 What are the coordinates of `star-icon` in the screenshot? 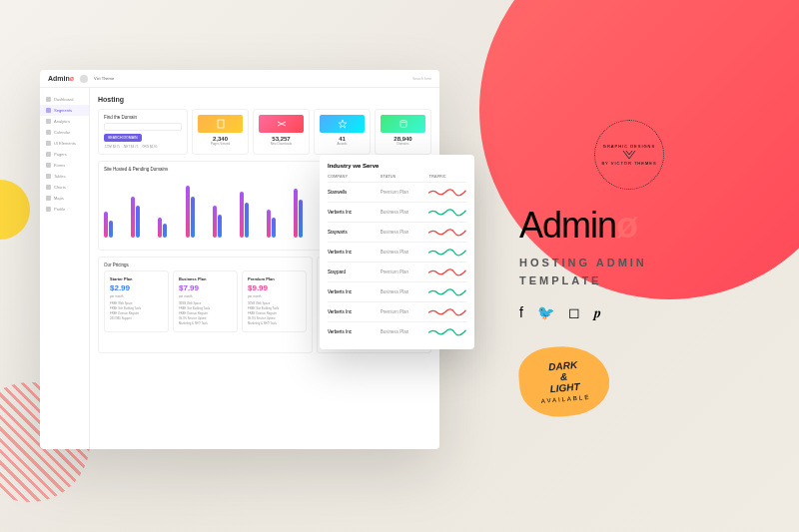 It's located at (342, 124).